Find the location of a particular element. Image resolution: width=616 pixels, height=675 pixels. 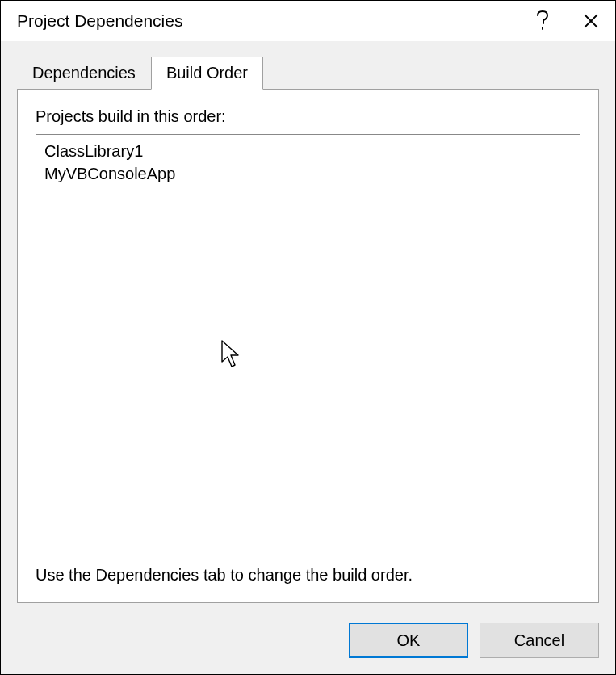

tab-build-order-label: Build Order is located at coordinates (207, 73).